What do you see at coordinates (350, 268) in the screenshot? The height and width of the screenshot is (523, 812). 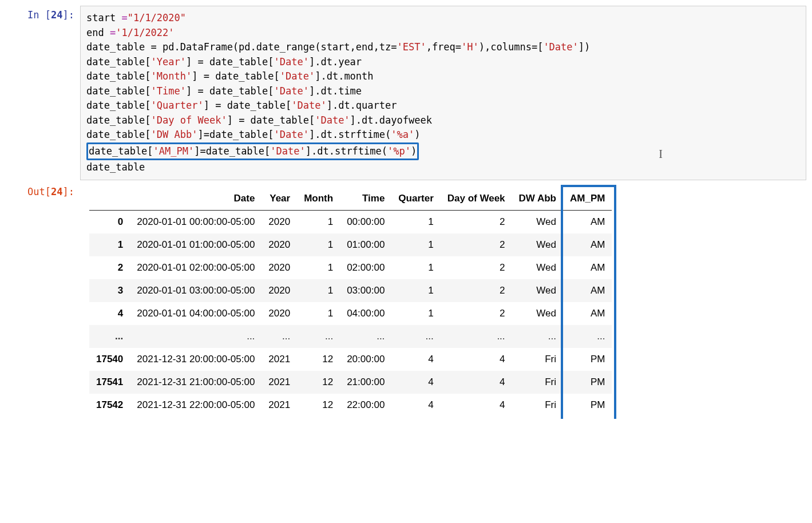 I see `table-row: 22020-01-01 02:00:00-05:002020102:00:001…` at bounding box center [350, 268].